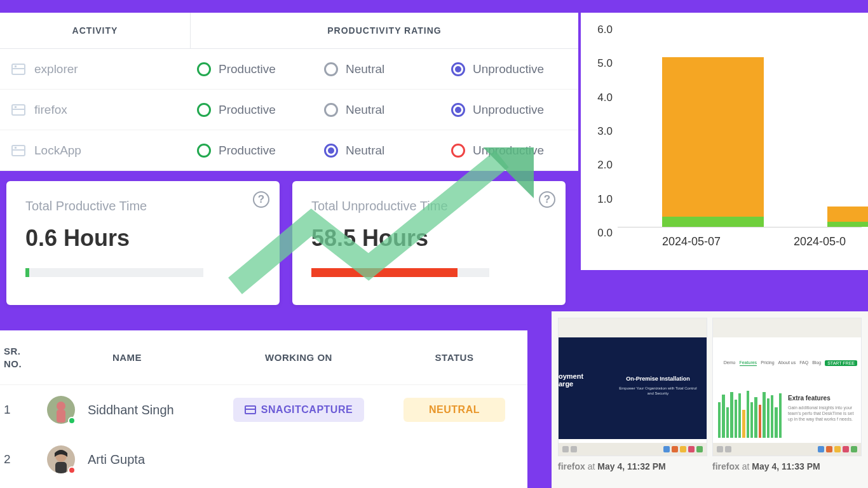  Describe the element at coordinates (429, 206) in the screenshot. I see `card-label: Total Unproductive Time` at that location.